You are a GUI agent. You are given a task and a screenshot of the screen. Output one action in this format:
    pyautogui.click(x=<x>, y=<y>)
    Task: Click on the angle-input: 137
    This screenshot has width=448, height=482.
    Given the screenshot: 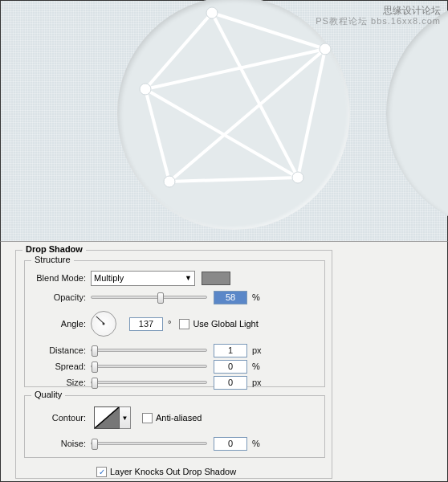 What is the action you would take?
    pyautogui.click(x=146, y=325)
    